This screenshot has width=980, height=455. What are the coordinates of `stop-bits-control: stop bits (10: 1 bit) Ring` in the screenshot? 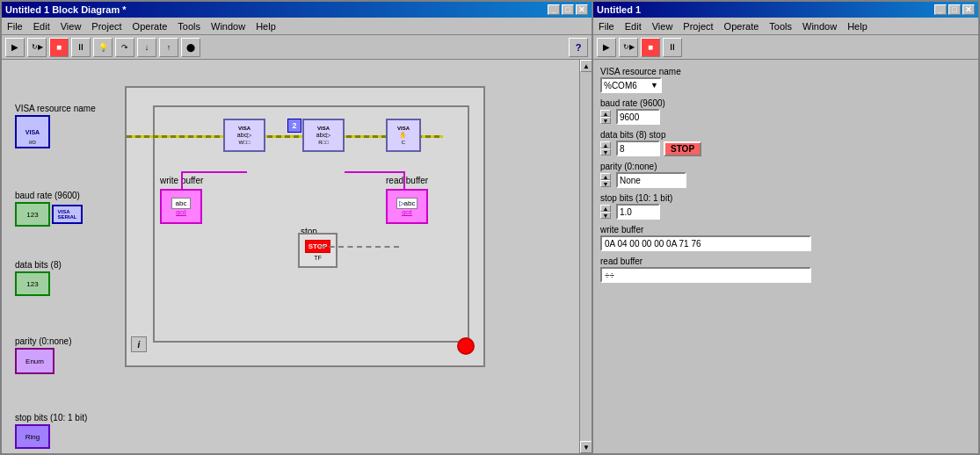 It's located at (55, 430).